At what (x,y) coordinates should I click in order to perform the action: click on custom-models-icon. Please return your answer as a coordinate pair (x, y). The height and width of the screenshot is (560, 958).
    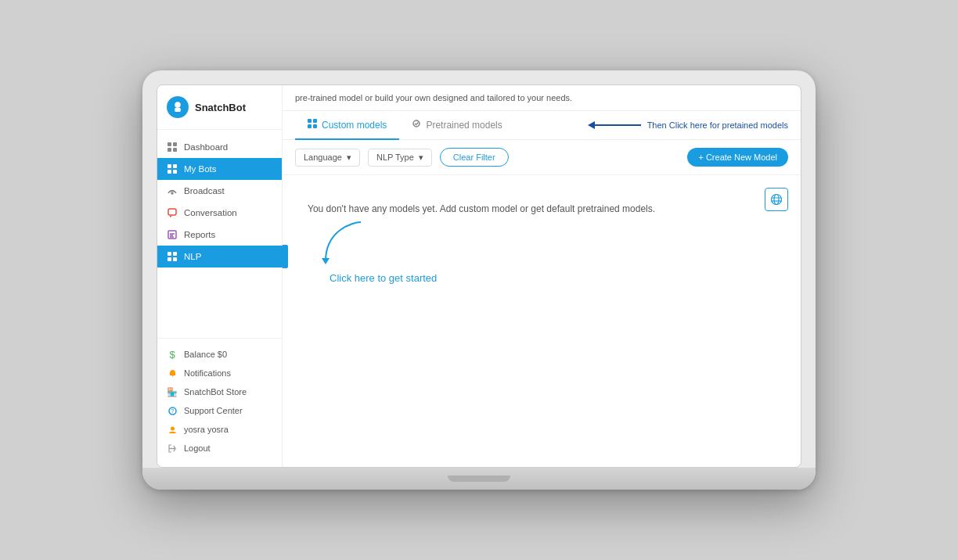
    Looking at the image, I should click on (312, 125).